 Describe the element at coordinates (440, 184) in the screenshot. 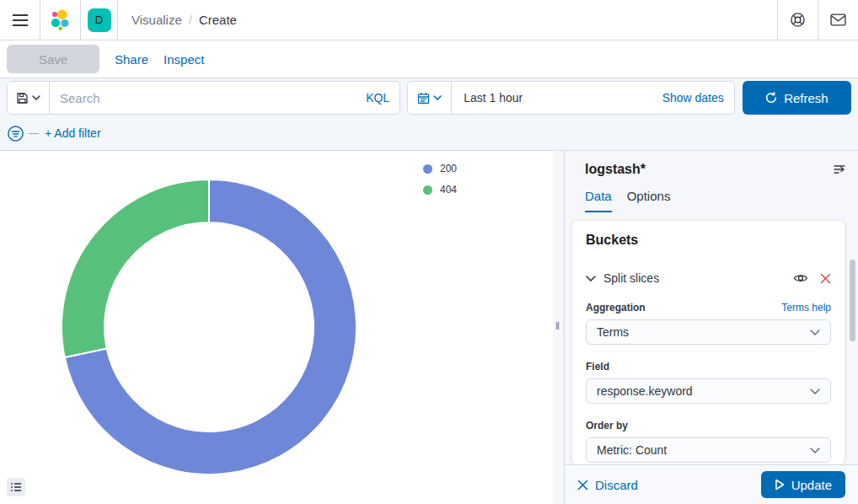

I see `chart-legend: 200 404` at that location.